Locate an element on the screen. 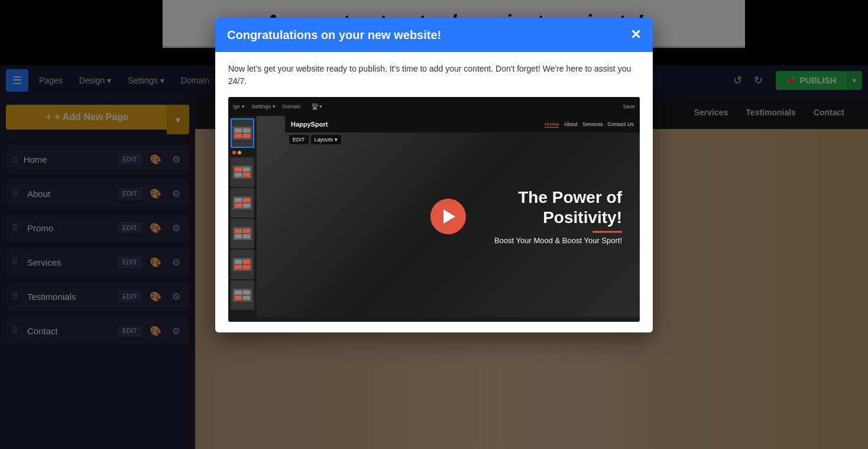 Image resolution: width=868 pixels, height=449 pixels. modal-close-button: ✕ is located at coordinates (636, 35).